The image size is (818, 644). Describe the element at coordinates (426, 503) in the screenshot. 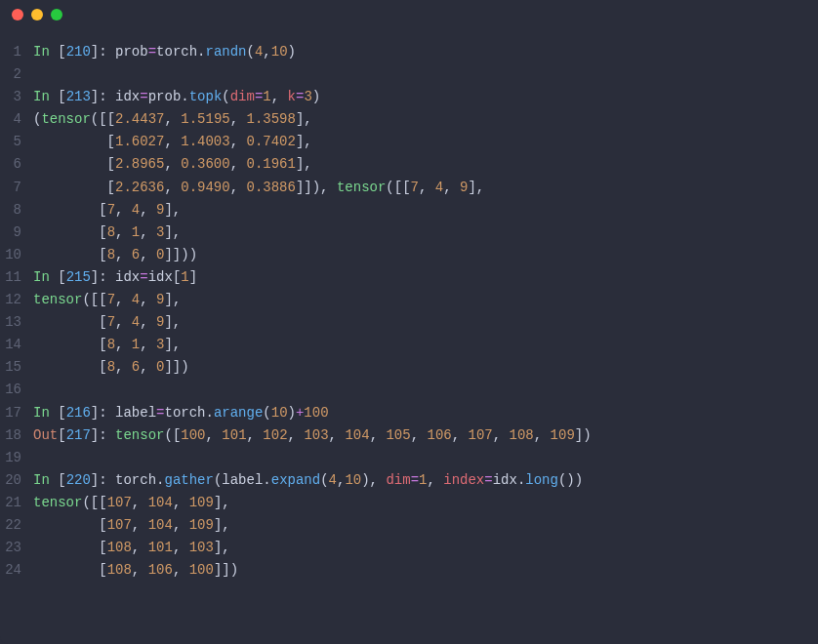

I see `line-content: tensor([[107, 104, 109],` at that location.